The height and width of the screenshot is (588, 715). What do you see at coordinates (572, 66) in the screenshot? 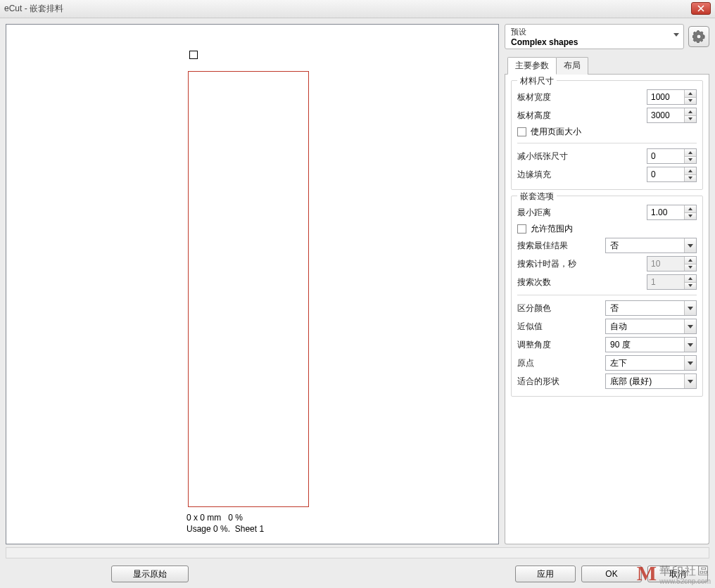
I see `tab-layout: 布局` at bounding box center [572, 66].